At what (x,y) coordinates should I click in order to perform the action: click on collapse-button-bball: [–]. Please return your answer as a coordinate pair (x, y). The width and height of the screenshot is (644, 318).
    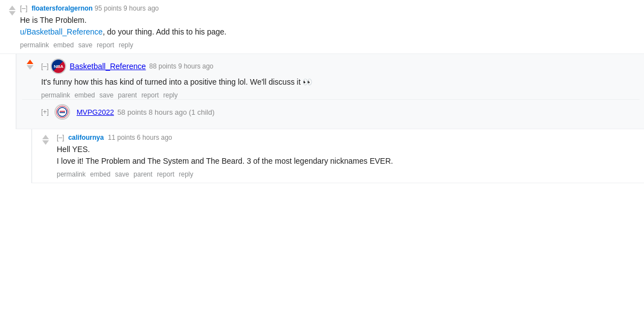
    Looking at the image, I should click on (44, 66).